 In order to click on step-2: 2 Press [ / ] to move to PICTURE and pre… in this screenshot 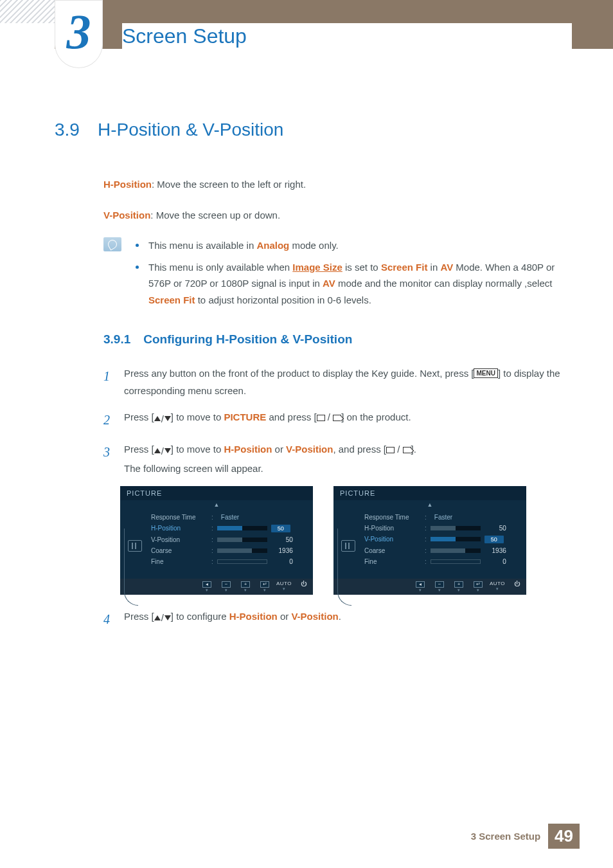, I will do `click(335, 420)`.